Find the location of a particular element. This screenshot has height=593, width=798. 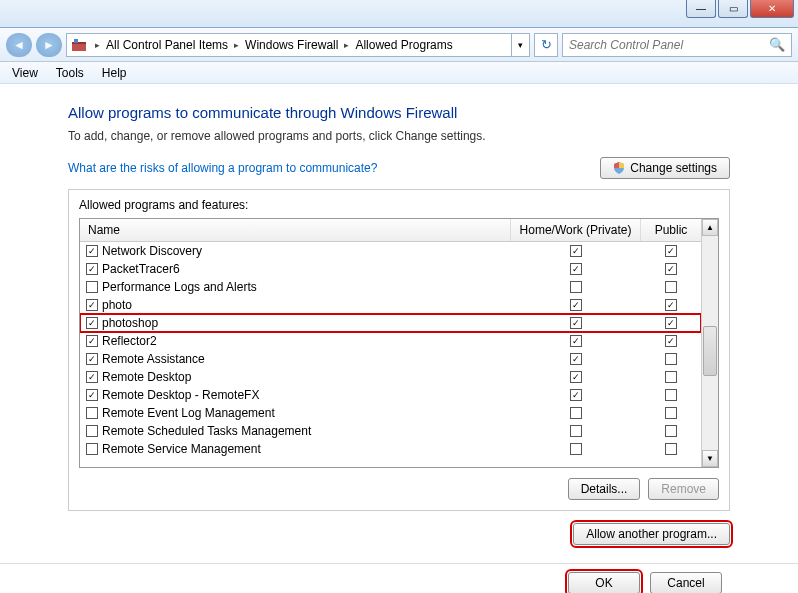

list-item: Remote Scheduled Tasks Management is located at coordinates (390, 431).